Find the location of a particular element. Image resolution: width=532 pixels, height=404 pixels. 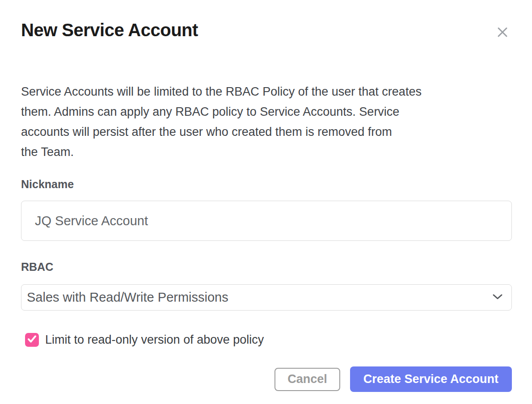

modal-footer: Cancel Create Service Account is located at coordinates (266, 379).